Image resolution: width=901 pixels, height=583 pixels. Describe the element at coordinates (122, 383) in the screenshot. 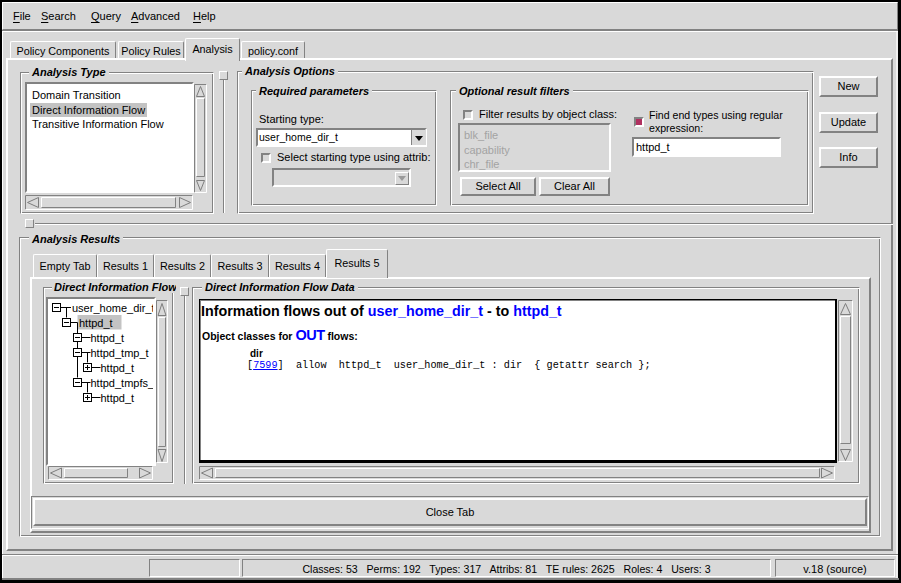

I see `svg-text: httpd_tmpfs_t` at that location.